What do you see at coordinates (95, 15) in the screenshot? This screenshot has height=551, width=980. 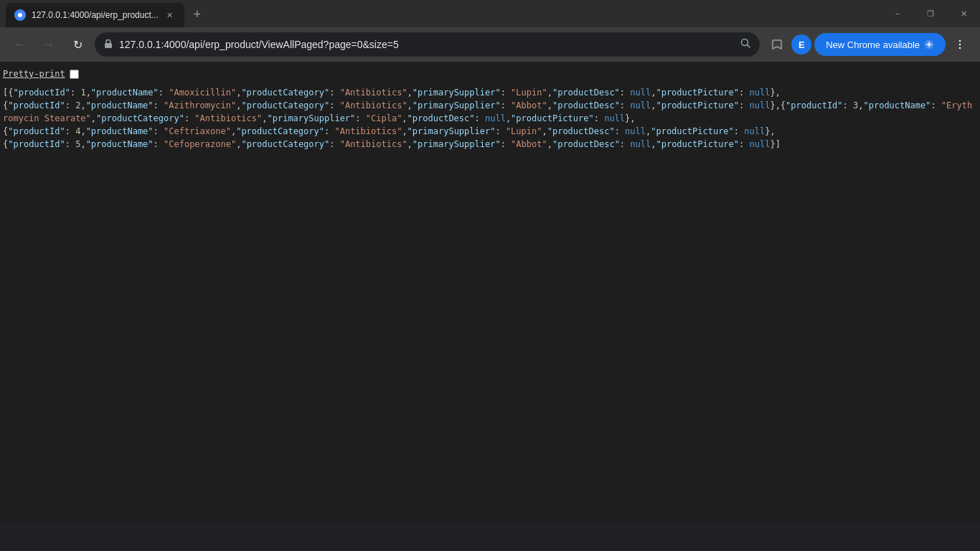 I see `active-tab: 127.0.0.1:4000/api/erp_product... ✕` at bounding box center [95, 15].